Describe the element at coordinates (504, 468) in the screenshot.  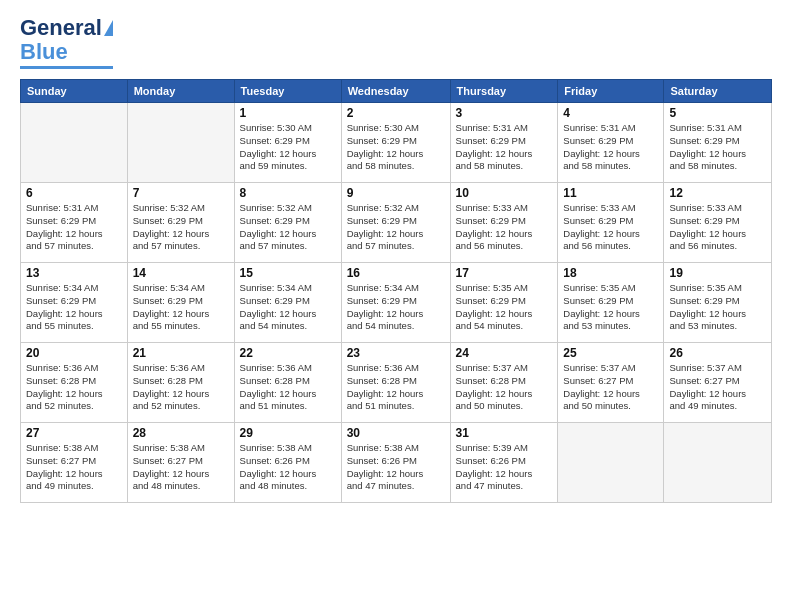
I see `day-info: Sunrise: 5:39 AM Sunset: 6:26 PM Dayligh…` at that location.